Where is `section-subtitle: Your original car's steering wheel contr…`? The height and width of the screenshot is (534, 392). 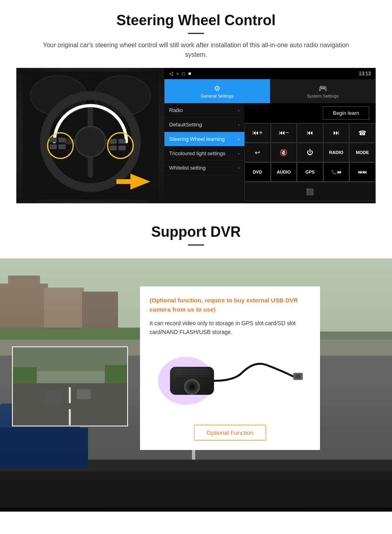 section-subtitle: Your original car's steering wheel contr… is located at coordinates (196, 50).